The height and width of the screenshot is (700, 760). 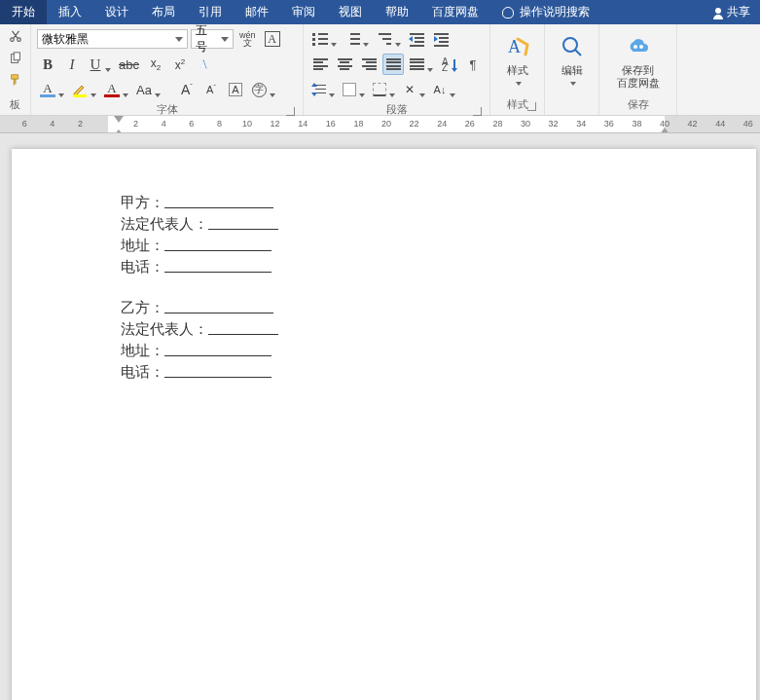 I want to click on tab-references: 引用, so click(x=210, y=12).